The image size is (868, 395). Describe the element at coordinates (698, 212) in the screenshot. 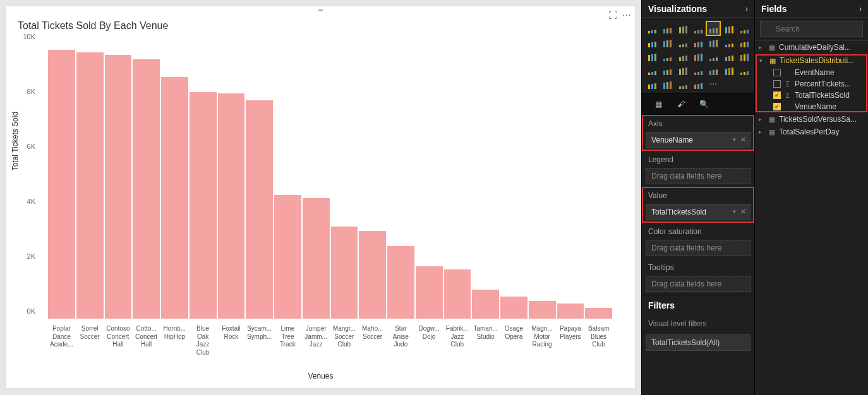

I see `value-field-well: TotalTicketsSold ▾ ✕` at that location.